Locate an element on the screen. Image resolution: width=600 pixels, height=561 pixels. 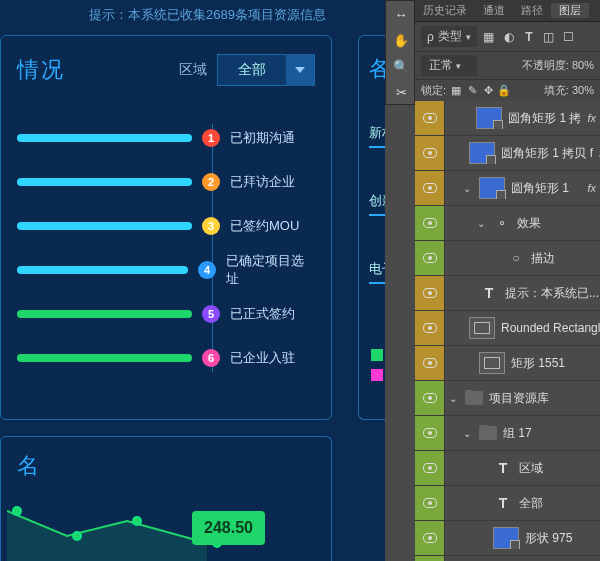
caret-down-icon is located at coordinates (300, 70).